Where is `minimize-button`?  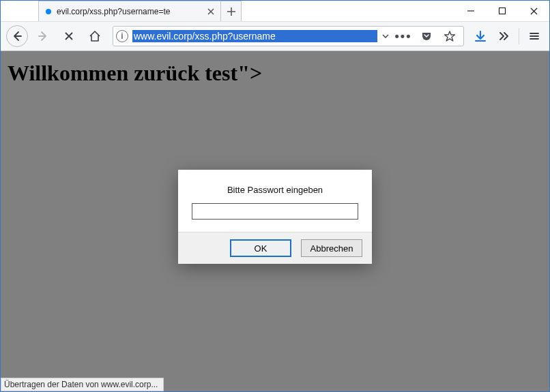 minimize-button is located at coordinates (471, 11).